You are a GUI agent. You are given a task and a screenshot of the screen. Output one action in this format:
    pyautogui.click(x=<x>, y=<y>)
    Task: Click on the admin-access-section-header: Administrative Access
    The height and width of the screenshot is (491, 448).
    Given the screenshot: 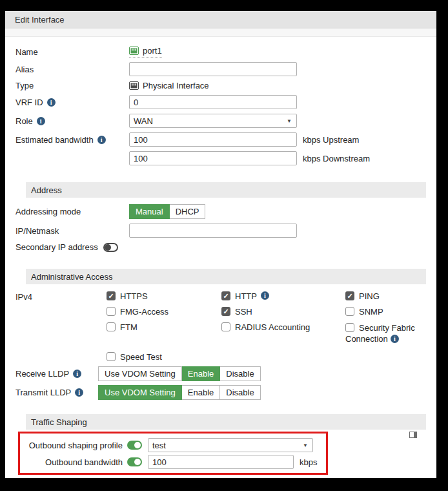 What is the action you would take?
    pyautogui.click(x=226, y=277)
    